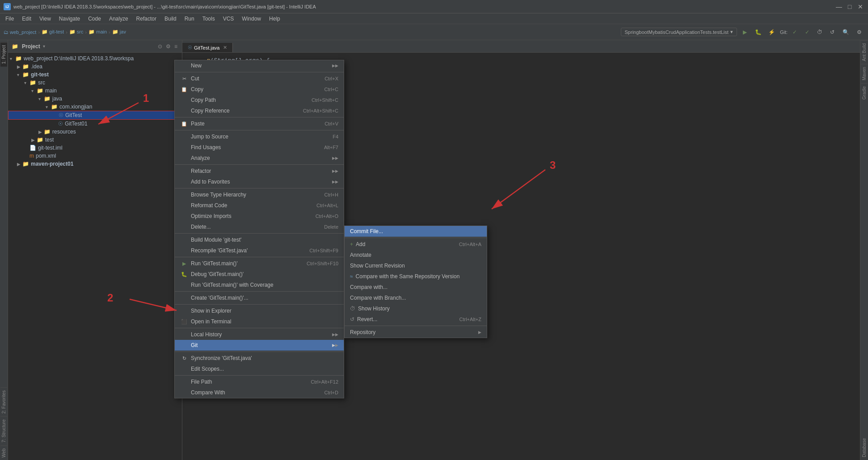  Describe the element at coordinates (850, 7) in the screenshot. I see `maximize-button: □` at that location.